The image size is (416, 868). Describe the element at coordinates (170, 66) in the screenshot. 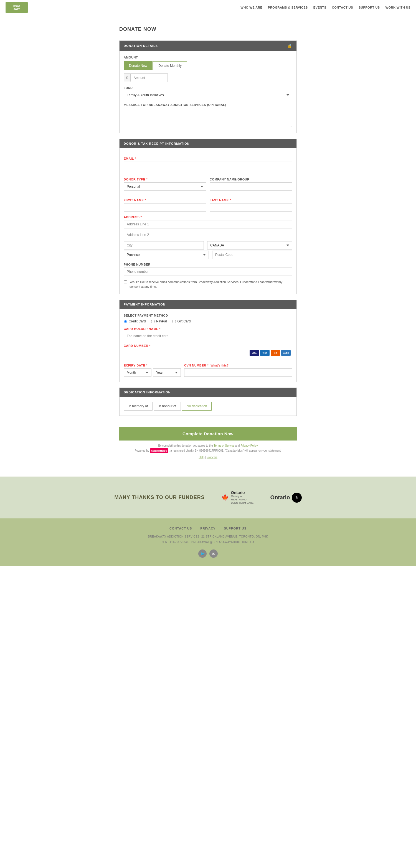

I see `donate-monthly-button: Donate Monthly` at that location.